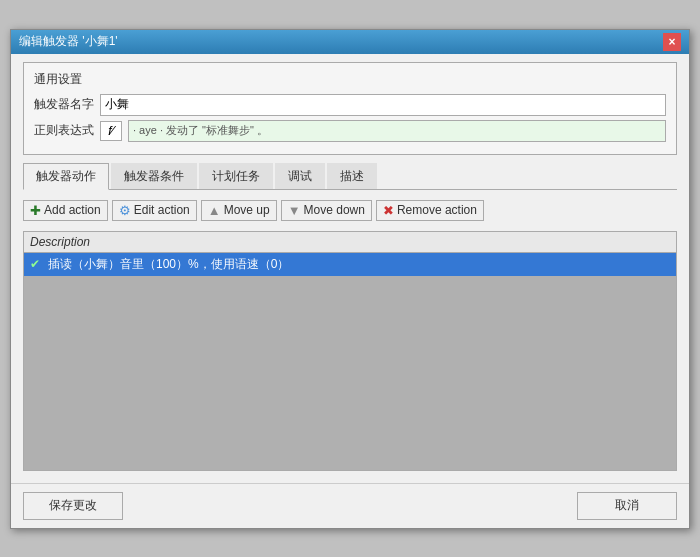  What do you see at coordinates (300, 176) in the screenshot?
I see `tab-debug: 调试` at bounding box center [300, 176].